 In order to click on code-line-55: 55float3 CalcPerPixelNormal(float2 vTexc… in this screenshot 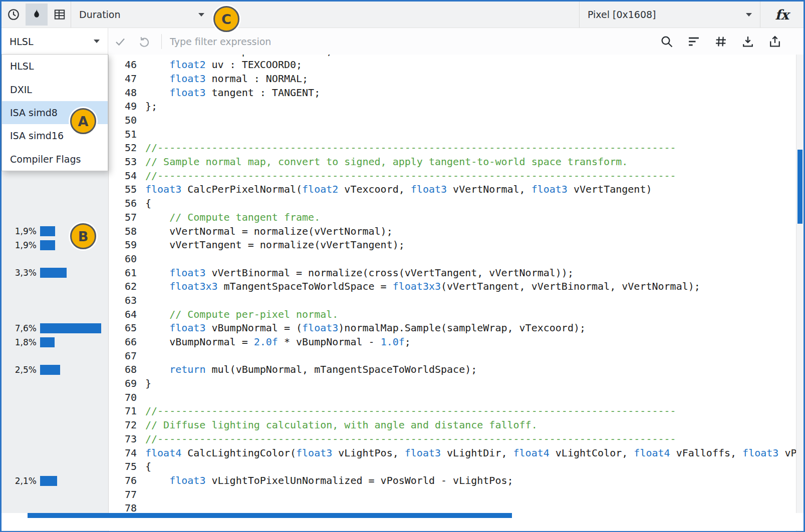, I will do `click(452, 190)`.